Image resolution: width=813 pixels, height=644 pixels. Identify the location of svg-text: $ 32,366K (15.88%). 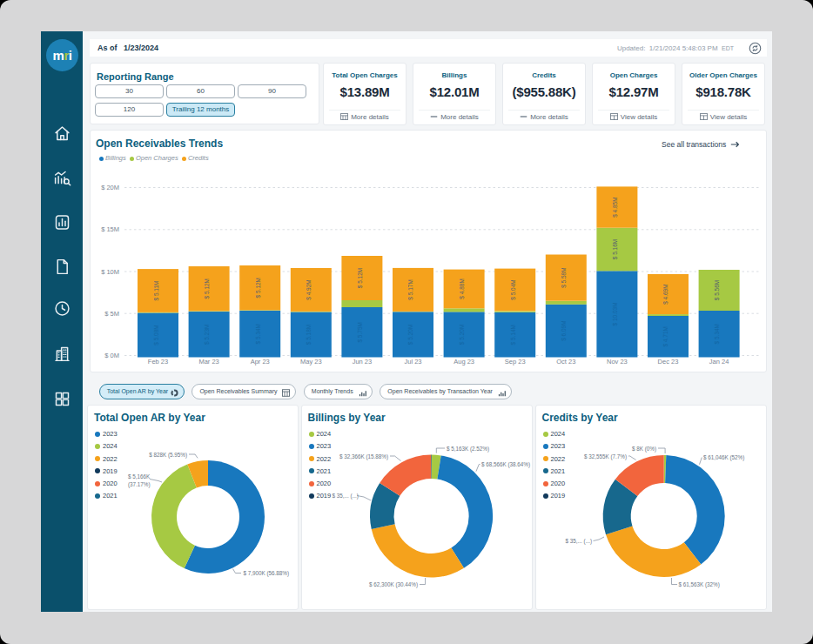
(364, 457).